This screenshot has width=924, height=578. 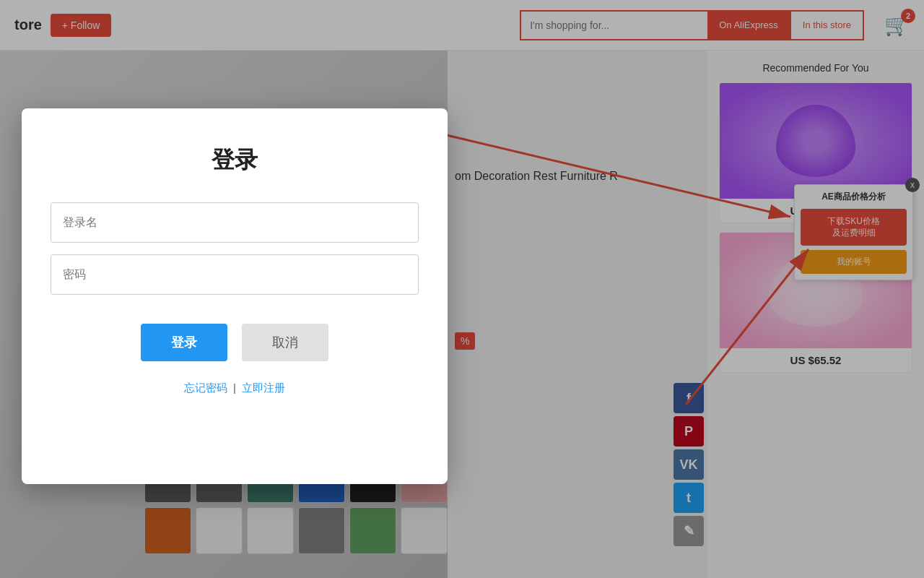 I want to click on password-input, so click(x=235, y=275).